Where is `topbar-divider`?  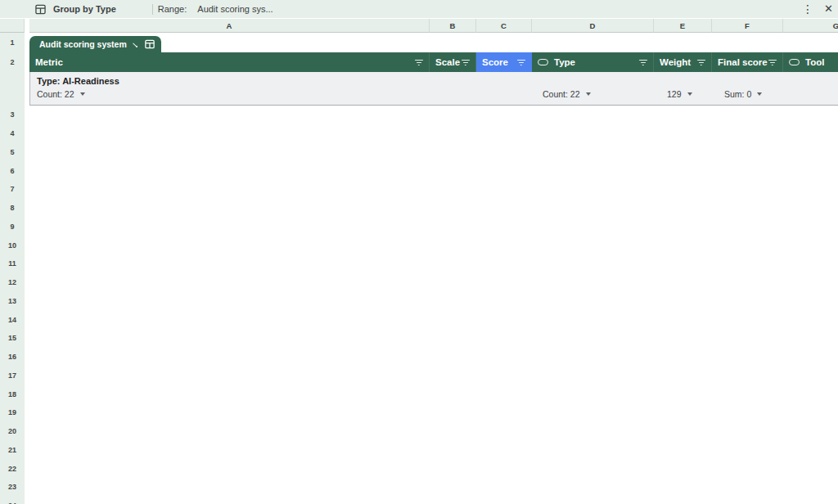 topbar-divider is located at coordinates (152, 10).